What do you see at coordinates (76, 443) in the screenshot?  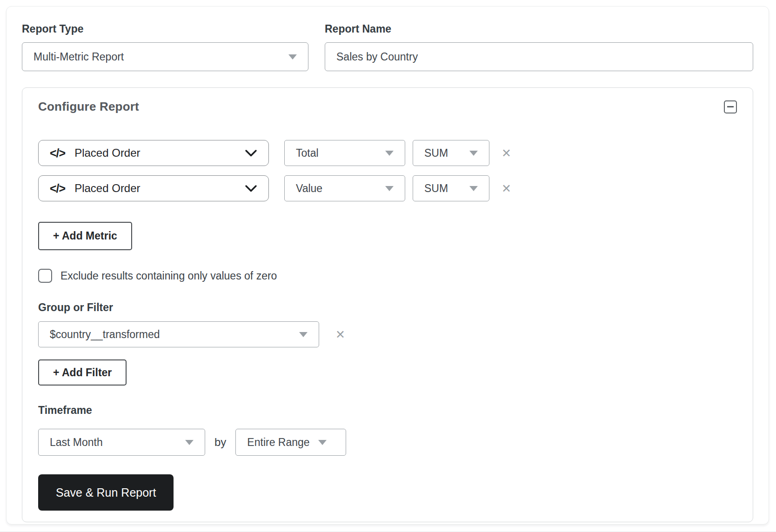 I see `timeframe-range-value: Last Month` at bounding box center [76, 443].